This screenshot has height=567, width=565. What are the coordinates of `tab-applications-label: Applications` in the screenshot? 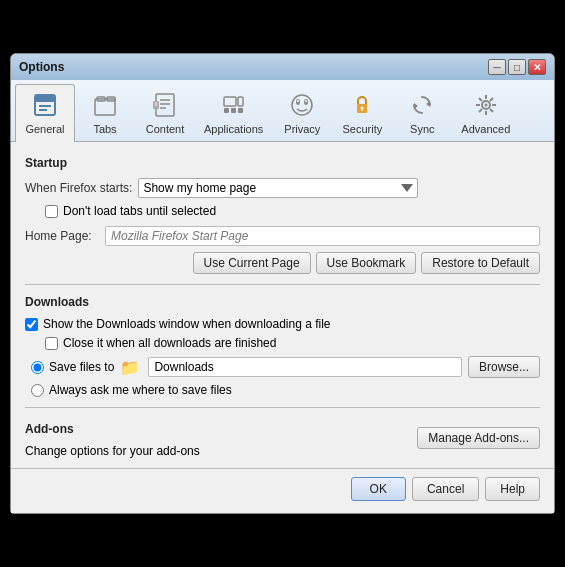 It's located at (234, 129).